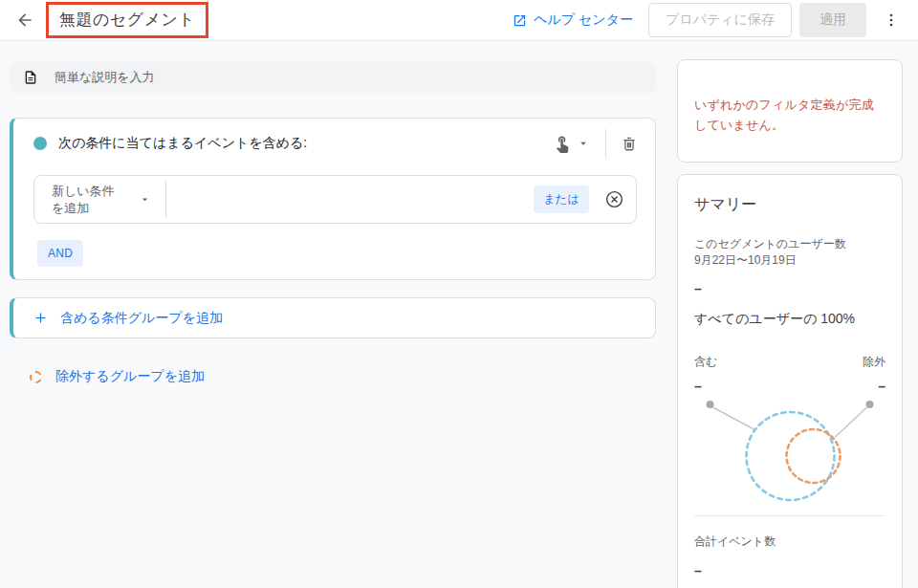 The width and height of the screenshot is (918, 588). I want to click on include-label: 含む, so click(706, 361).